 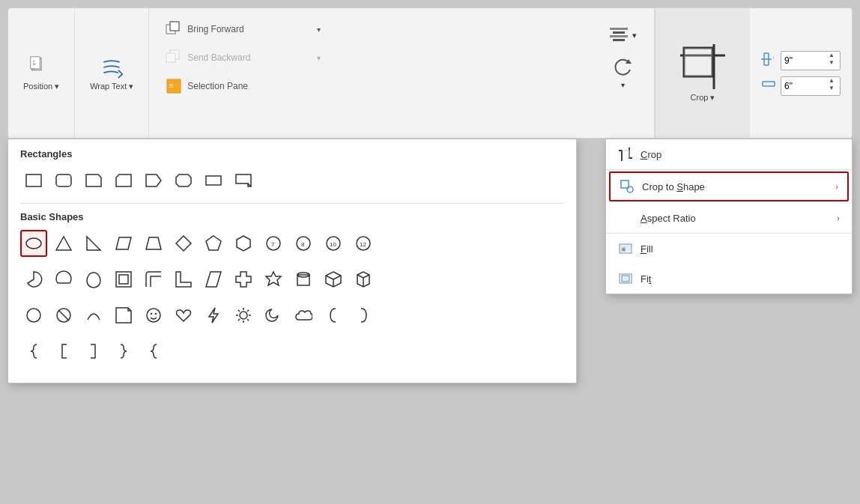 What do you see at coordinates (34, 180) in the screenshot?
I see `shape-rectangle` at bounding box center [34, 180].